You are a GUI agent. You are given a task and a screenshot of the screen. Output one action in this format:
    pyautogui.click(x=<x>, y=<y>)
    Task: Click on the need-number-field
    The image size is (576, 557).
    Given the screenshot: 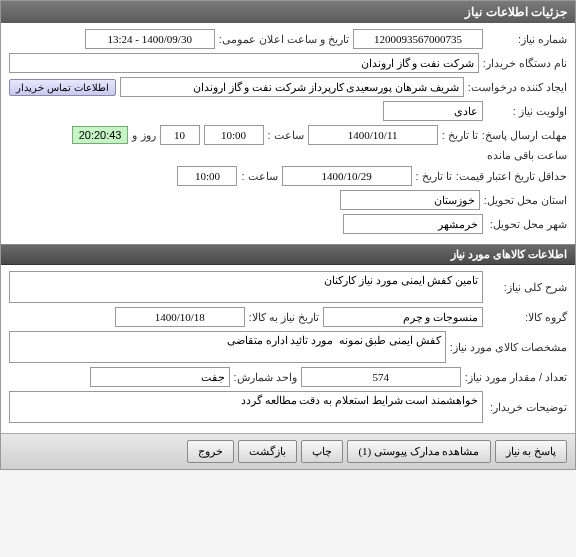 What is the action you would take?
    pyautogui.click(x=418, y=39)
    